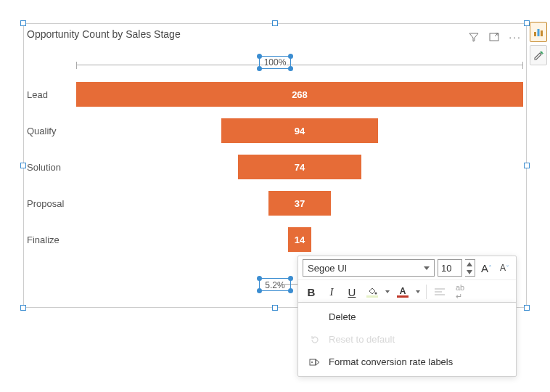 The image size is (550, 392). What do you see at coordinates (315, 340) in the screenshot?
I see `reset-icon` at bounding box center [315, 340].